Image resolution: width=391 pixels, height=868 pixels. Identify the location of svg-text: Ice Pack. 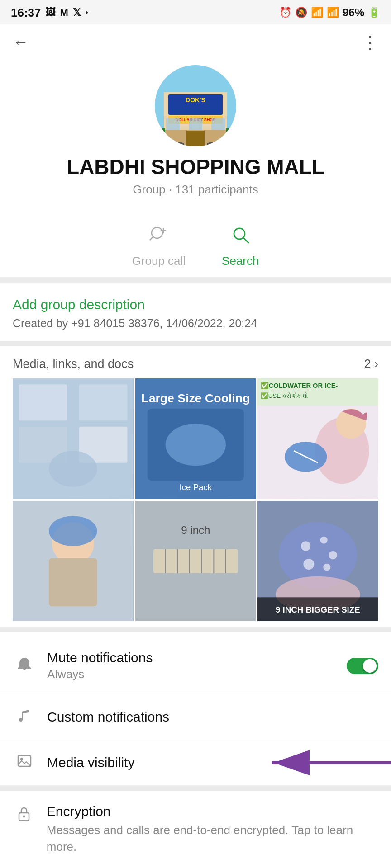
(196, 487).